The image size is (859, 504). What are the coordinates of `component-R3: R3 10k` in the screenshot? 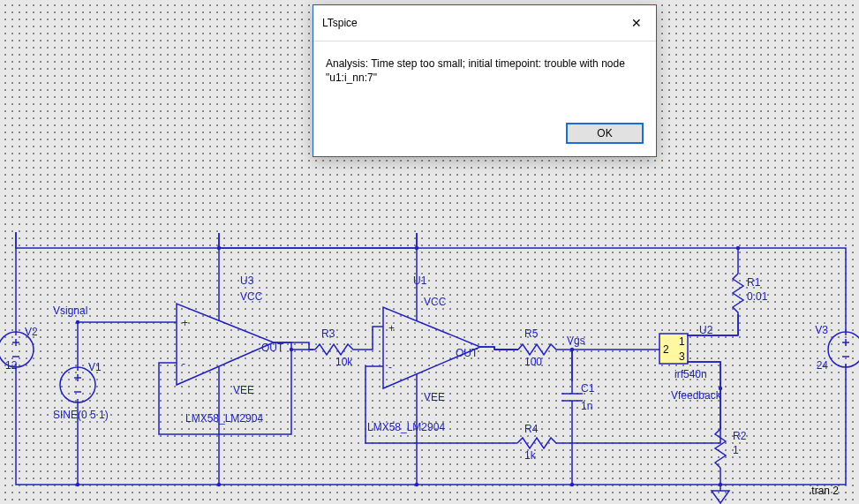 It's located at (335, 348).